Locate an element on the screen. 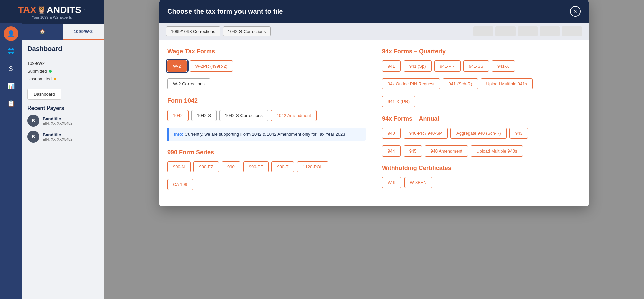 The height and width of the screenshot is (299, 644). form-btn-940-pr-sp: 940-PR / 940-SP is located at coordinates (426, 133).